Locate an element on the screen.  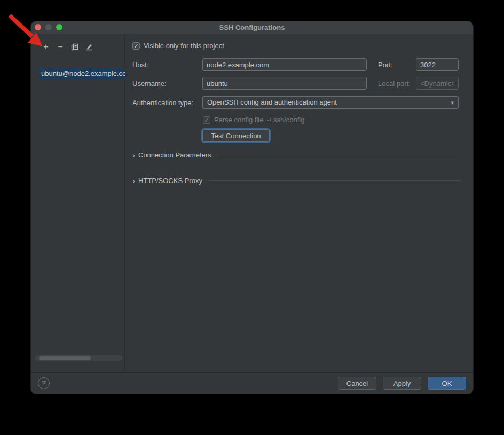
username-row: Username: Local port: is located at coordinates (296, 83).